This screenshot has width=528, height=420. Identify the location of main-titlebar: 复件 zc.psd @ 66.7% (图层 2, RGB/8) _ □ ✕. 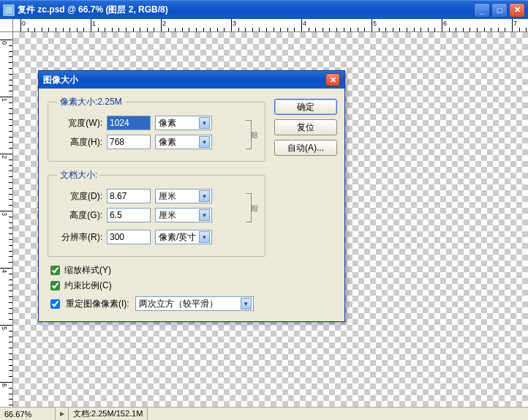
(264, 10).